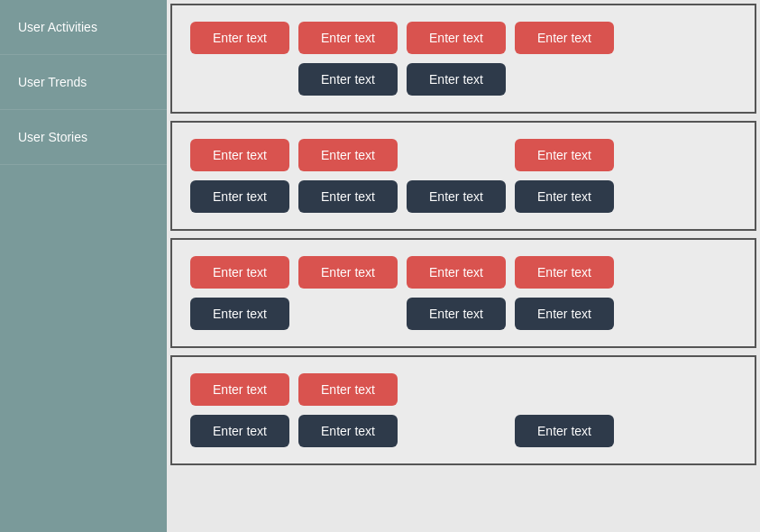  Describe the element at coordinates (348, 79) in the screenshot. I see `button-1-2-2: Enter text` at that location.